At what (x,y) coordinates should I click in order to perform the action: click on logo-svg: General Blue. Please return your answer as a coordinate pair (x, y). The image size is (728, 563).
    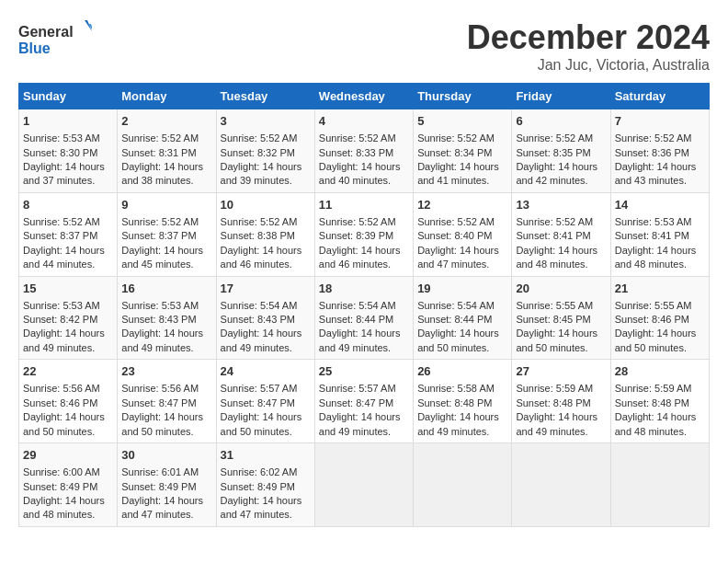
    Looking at the image, I should click on (55, 39).